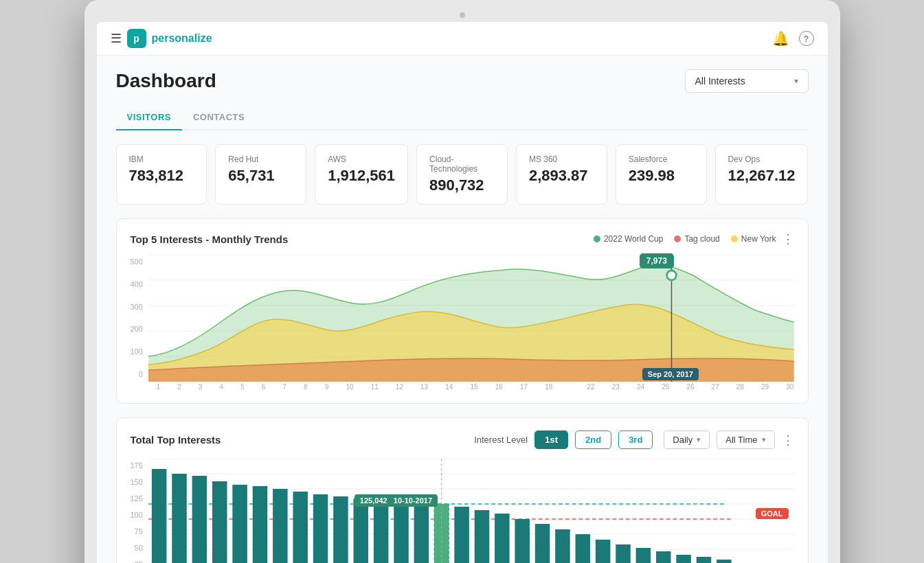 Image resolution: width=924 pixels, height=563 pixels. I want to click on alltime-select: All Time ▾, so click(745, 439).